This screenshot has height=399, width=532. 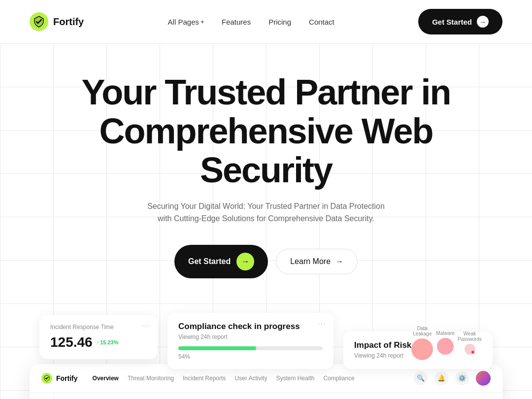 I want to click on incident-title: Incident Response Time, so click(x=99, y=327).